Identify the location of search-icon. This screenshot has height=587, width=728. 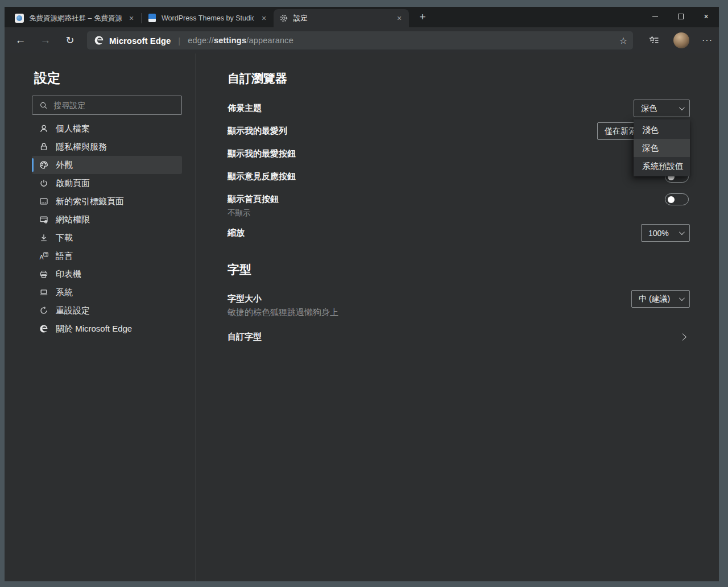
(43, 106).